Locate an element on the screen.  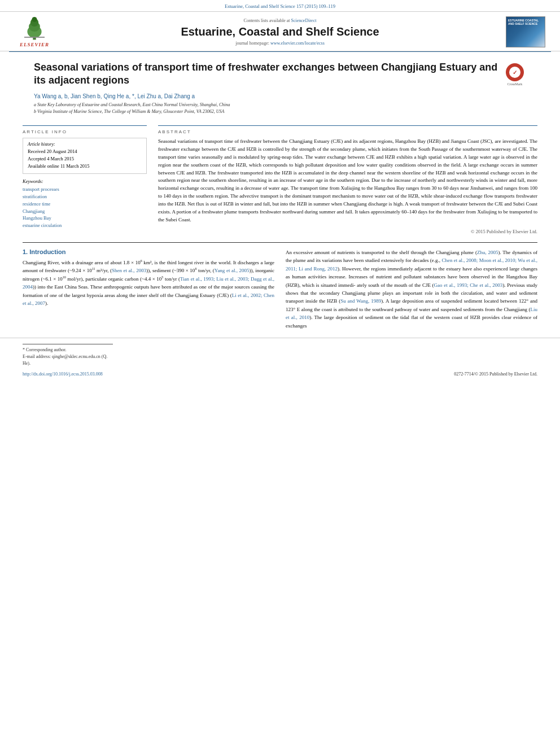
copyright-line: © 2015 Published by Elsevier Ltd. is located at coordinates (348, 231).